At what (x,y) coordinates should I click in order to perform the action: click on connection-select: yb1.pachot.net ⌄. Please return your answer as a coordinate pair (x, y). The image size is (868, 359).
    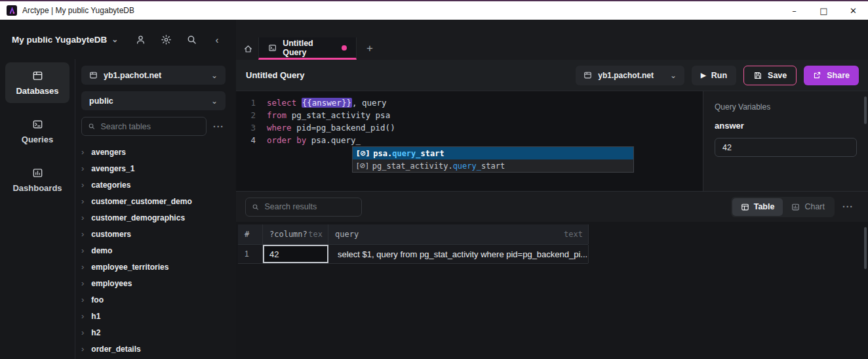
    Looking at the image, I should click on (153, 75).